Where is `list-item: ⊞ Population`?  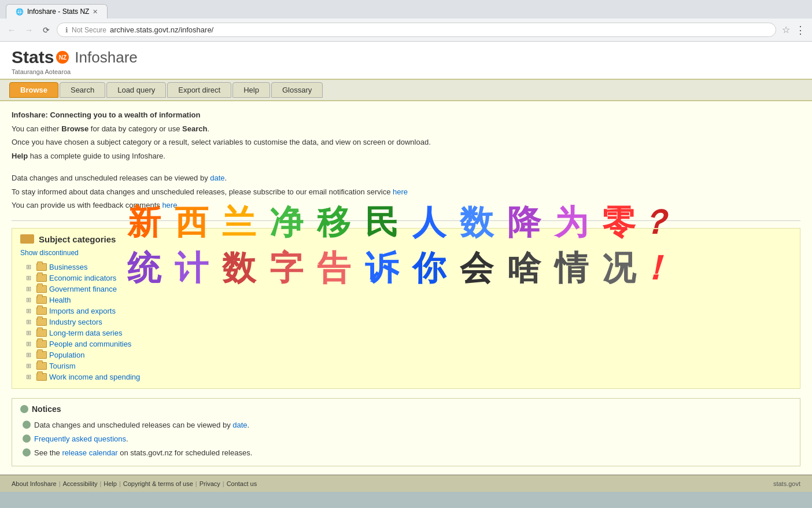 list-item: ⊞ Population is located at coordinates (409, 355).